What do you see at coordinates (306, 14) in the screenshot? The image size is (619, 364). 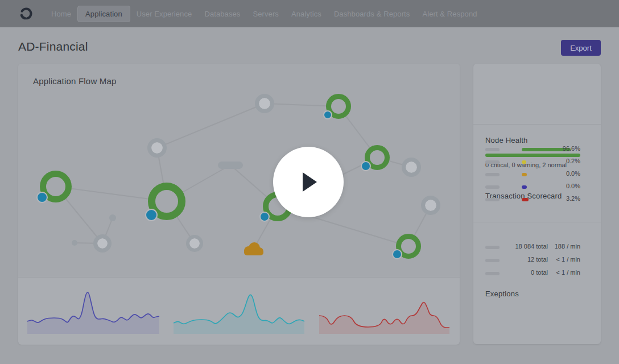 I see `nav-item-analytics: Analytics` at bounding box center [306, 14].